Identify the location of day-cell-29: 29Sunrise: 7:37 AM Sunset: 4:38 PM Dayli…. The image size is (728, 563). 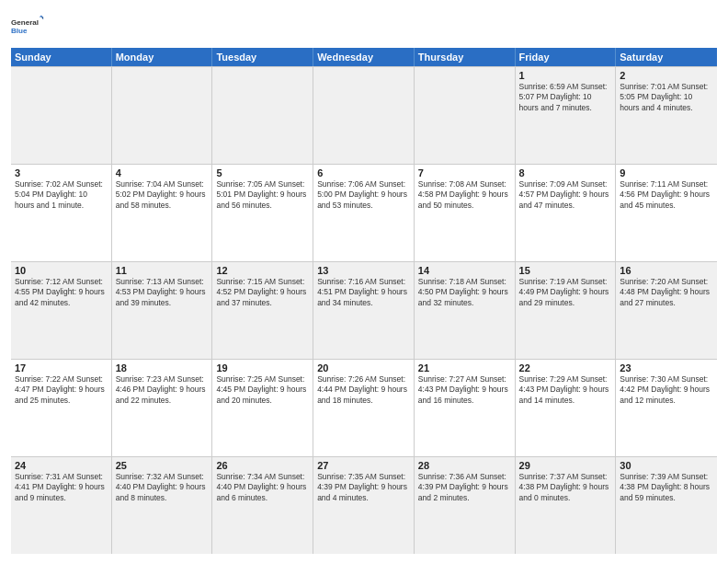
(566, 506).